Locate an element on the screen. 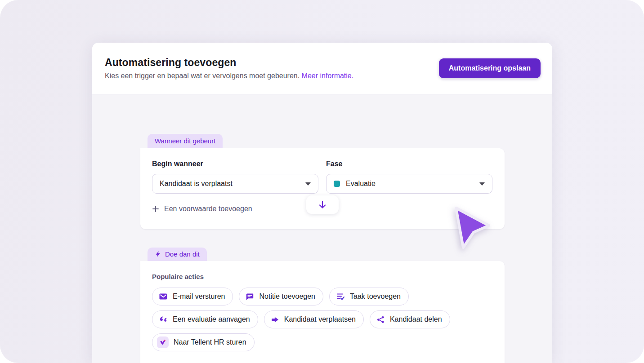 This screenshot has height=363, width=644. quote-icon is located at coordinates (163, 319).